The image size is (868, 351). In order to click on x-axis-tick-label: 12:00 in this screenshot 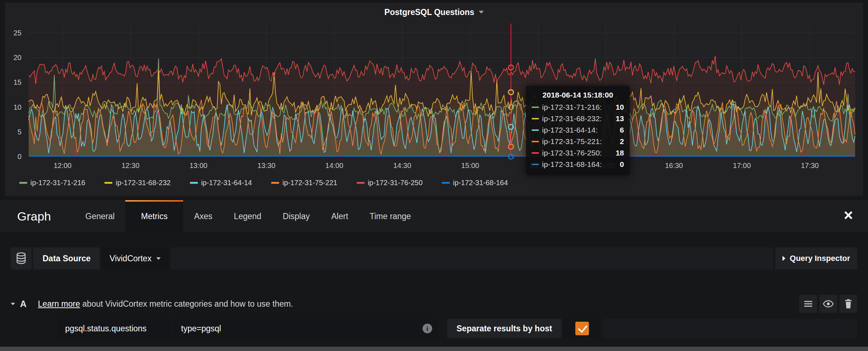, I will do `click(63, 165)`.